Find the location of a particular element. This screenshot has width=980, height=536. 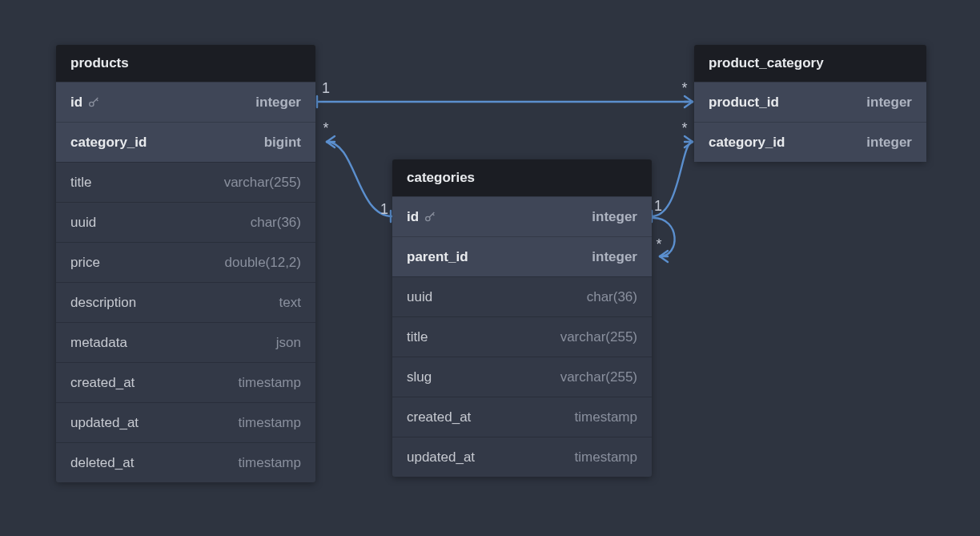

table-title: product_category is located at coordinates (766, 62).